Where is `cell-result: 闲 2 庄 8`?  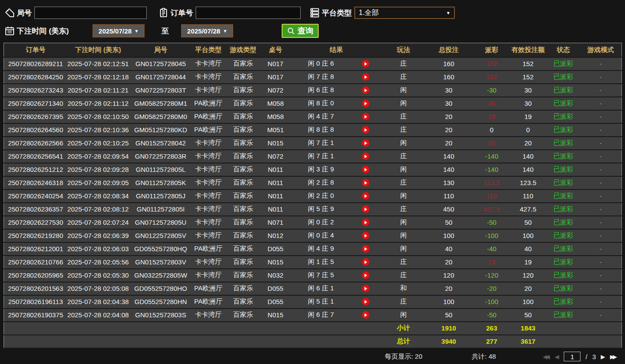
cell-result: 闲 2 庄 8 is located at coordinates (337, 183).